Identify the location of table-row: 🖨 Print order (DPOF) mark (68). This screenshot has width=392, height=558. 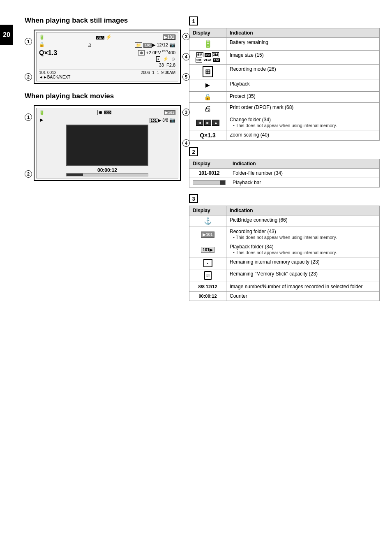
(284, 109).